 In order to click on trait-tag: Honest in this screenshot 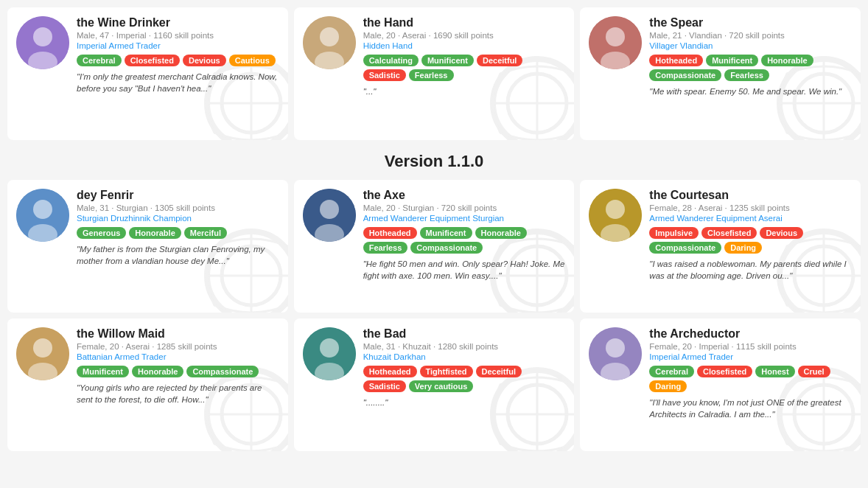, I will do `click(775, 372)`.